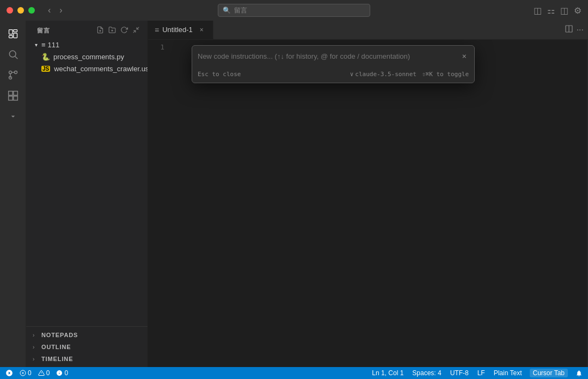 The width and height of the screenshot is (588, 379). Describe the element at coordinates (61, 10) in the screenshot. I see `forward-button: ›` at that location.